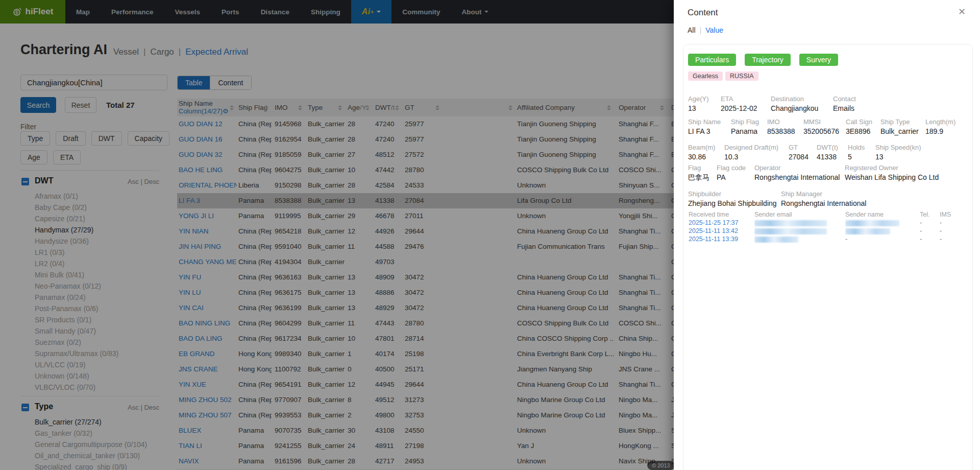 This screenshot has height=470, width=980. I want to click on field-value: 41338, so click(831, 157).